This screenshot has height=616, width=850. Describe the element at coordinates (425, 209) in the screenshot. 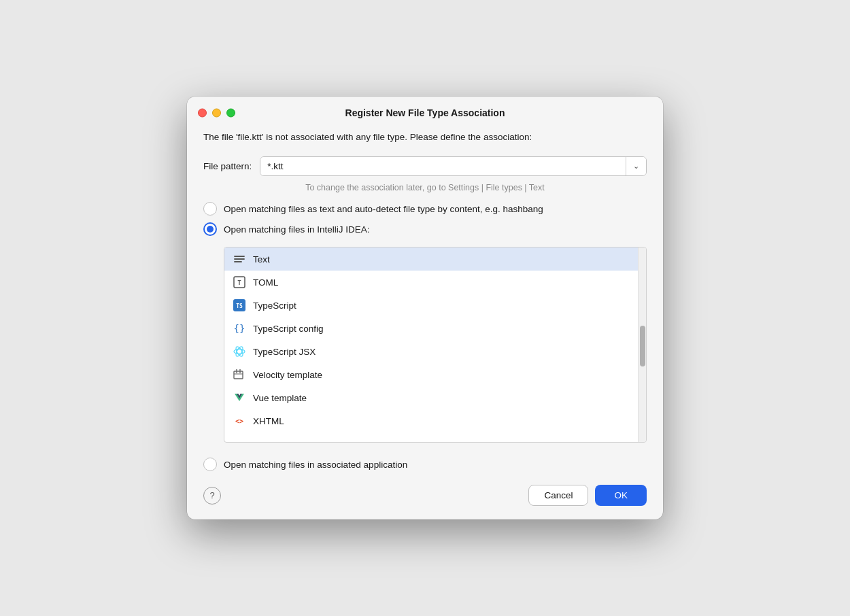

I see `radio-option1: Open matching files as text and auto-det…` at that location.